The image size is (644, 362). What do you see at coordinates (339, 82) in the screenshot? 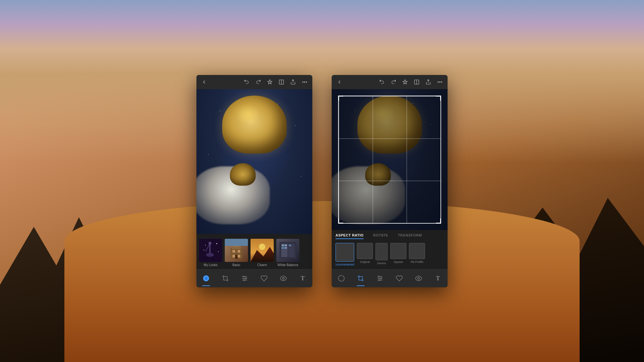
I see `right-back-button` at bounding box center [339, 82].